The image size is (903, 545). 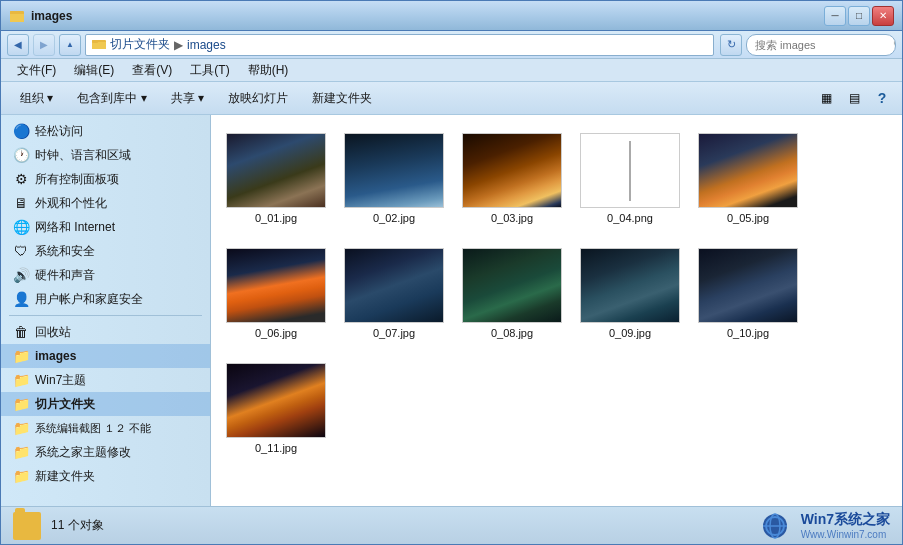 I want to click on sidebar-item-recycle: 🗑 回收站, so click(x=106, y=332).